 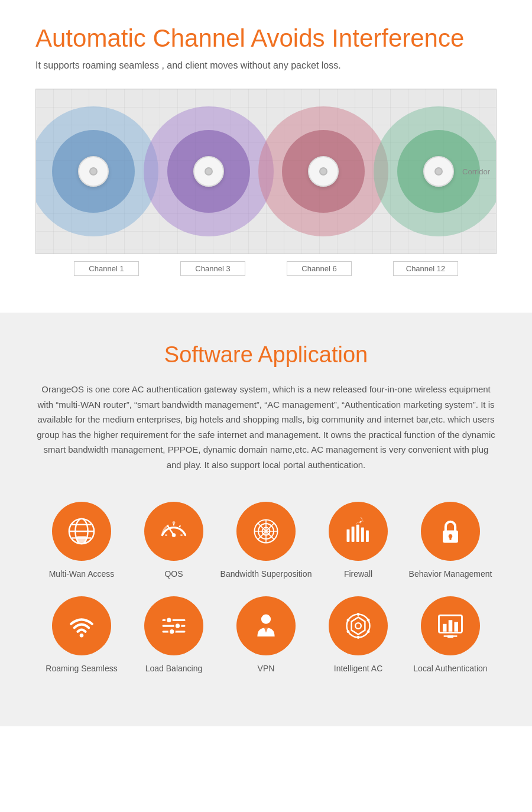 What do you see at coordinates (266, 540) in the screenshot?
I see `features-row-1: Multi-Wan Access QOS` at bounding box center [266, 540].